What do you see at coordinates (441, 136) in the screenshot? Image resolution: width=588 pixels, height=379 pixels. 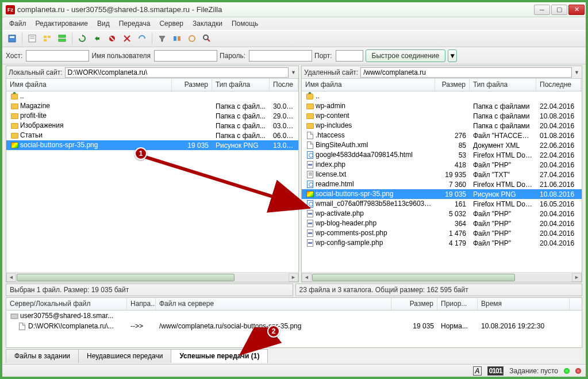 I see `file-row: .htaccess276Файл "HTACCESS"01.08.2016` at bounding box center [441, 136].